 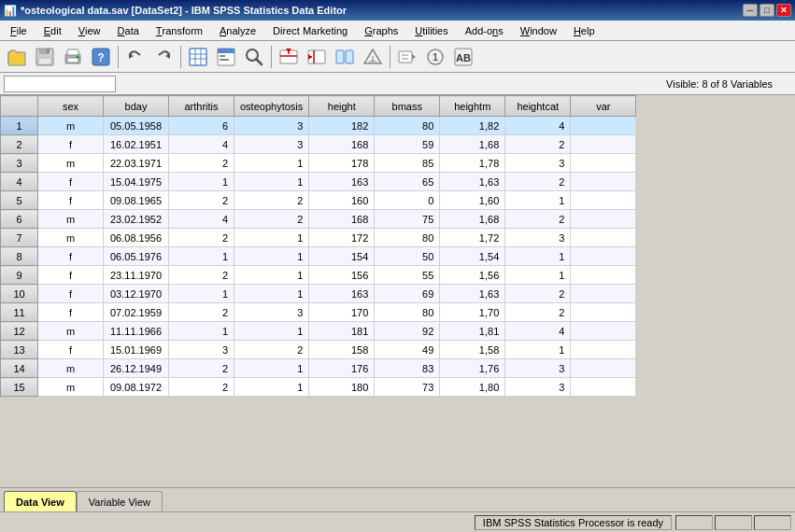 I want to click on cell-bmass: 83, so click(x=407, y=369).